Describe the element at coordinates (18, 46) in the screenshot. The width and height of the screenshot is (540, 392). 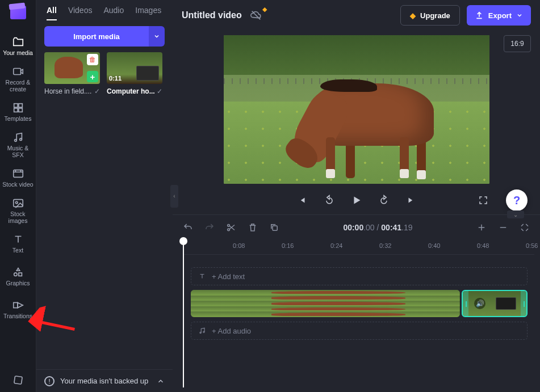
I see `rail-your-media: Your media` at that location.